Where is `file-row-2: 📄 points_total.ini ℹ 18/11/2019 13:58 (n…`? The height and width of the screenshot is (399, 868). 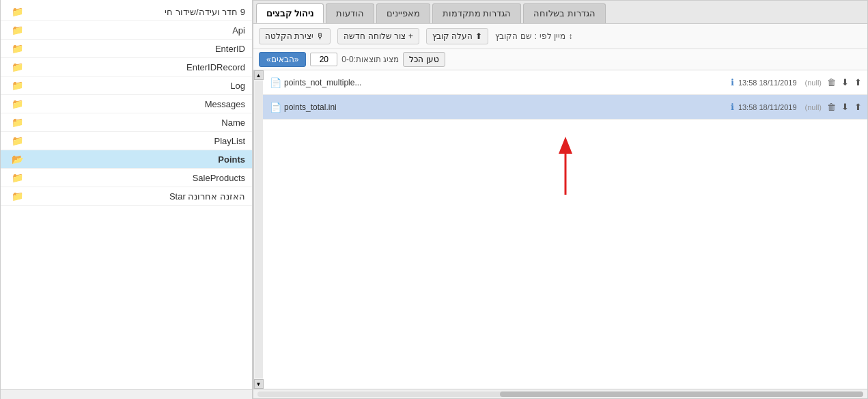
file-row-2: 📄 points_total.ini ℹ 18/11/2019 13:58 (n… is located at coordinates (565, 107).